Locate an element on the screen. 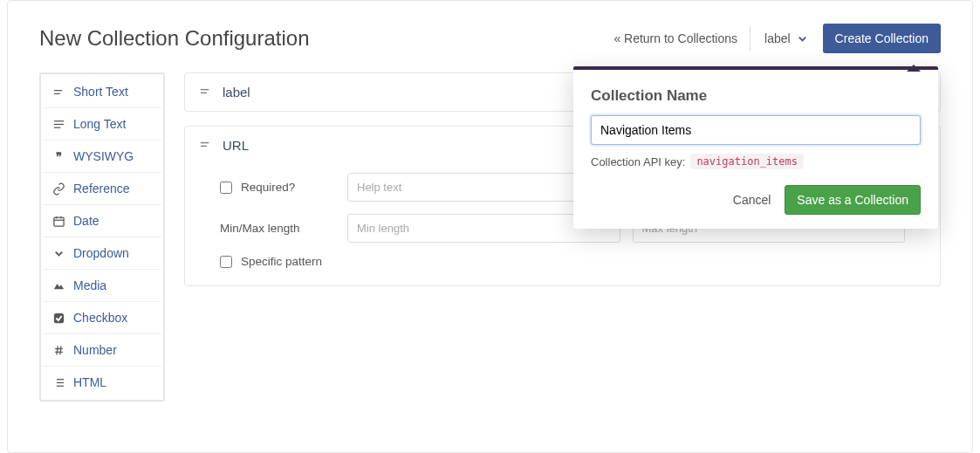 The width and height of the screenshot is (980, 453). field-selector-dropdown: label is located at coordinates (787, 38).